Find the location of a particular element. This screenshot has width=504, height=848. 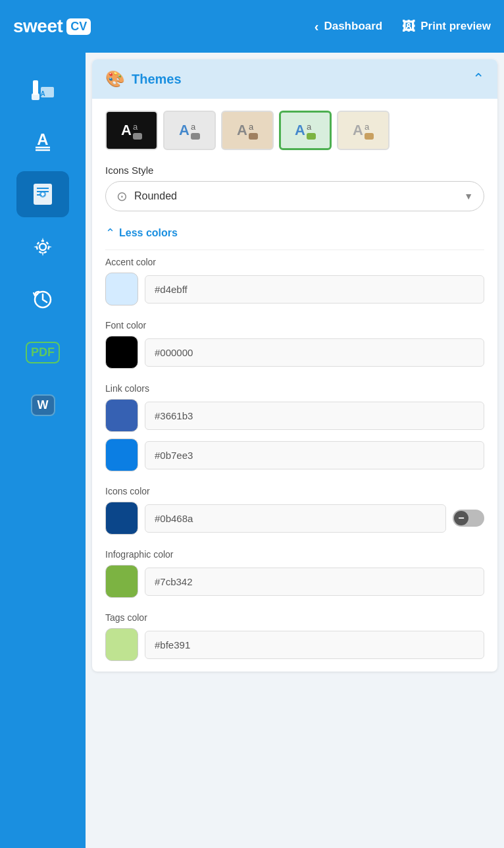

theme-inner-4: A a is located at coordinates (305, 130).